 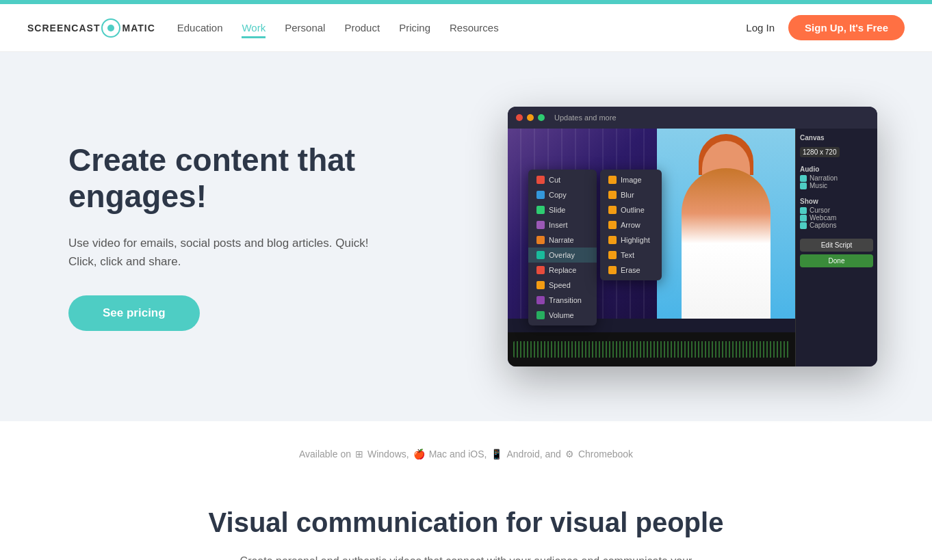 What do you see at coordinates (803, 178) in the screenshot?
I see `narration-checkbox` at bounding box center [803, 178].